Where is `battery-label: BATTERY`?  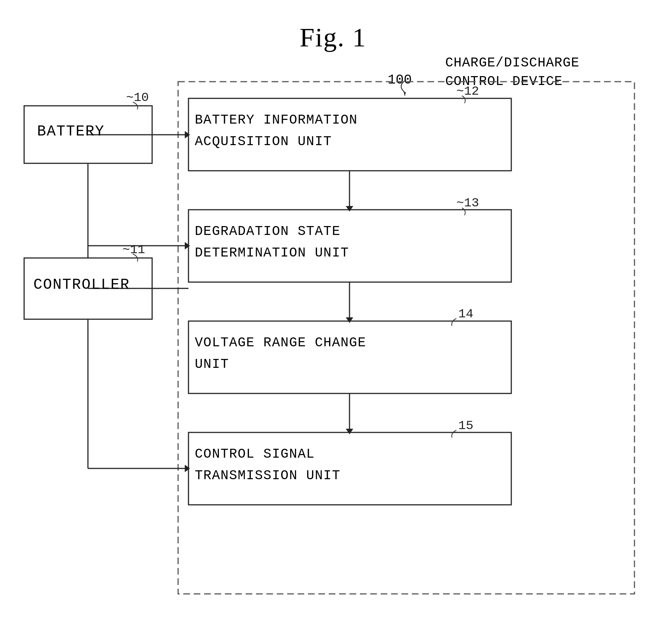 battery-label: BATTERY is located at coordinates (71, 131).